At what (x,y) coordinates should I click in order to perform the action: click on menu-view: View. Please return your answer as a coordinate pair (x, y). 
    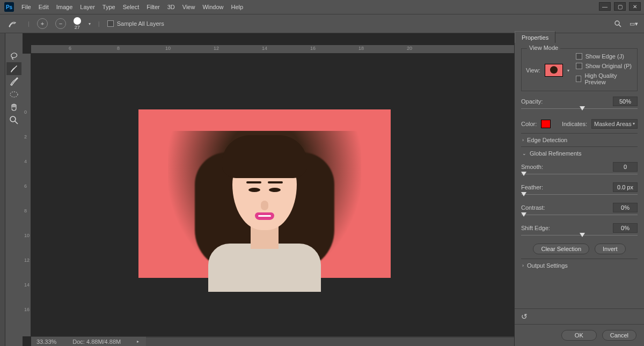
    Looking at the image, I should click on (189, 7).